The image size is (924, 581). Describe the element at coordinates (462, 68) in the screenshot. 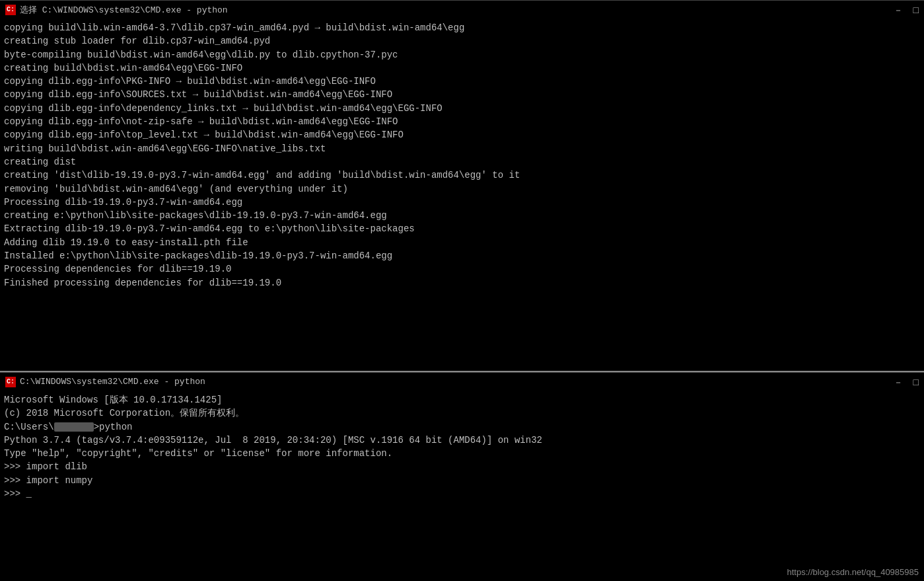

I see `terminal-line: creating build\bdist.win-amd64\egg\EGG-I…` at that location.